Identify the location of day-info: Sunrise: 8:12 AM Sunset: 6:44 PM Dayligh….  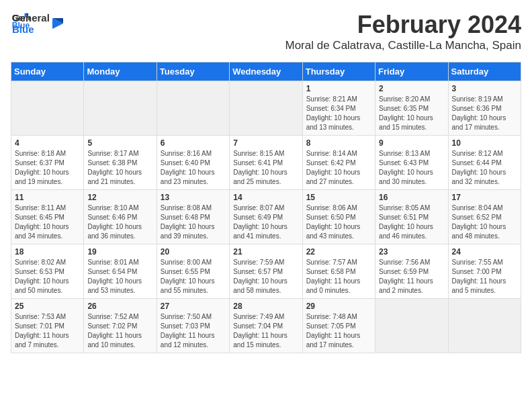
(485, 168).